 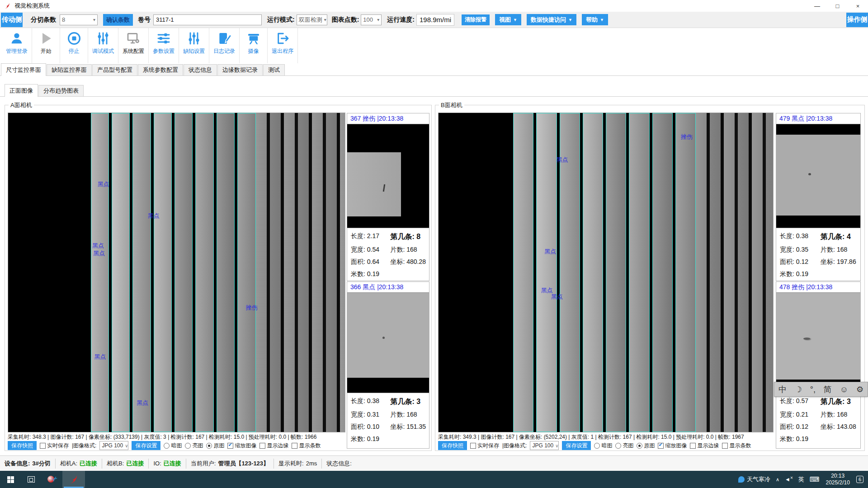 What do you see at coordinates (388, 365) in the screenshot?
I see `defect-panel: 366 黑点 |20:13:38 长度: 0.38 第几条: 3 宽度: 0.3…` at bounding box center [388, 365].